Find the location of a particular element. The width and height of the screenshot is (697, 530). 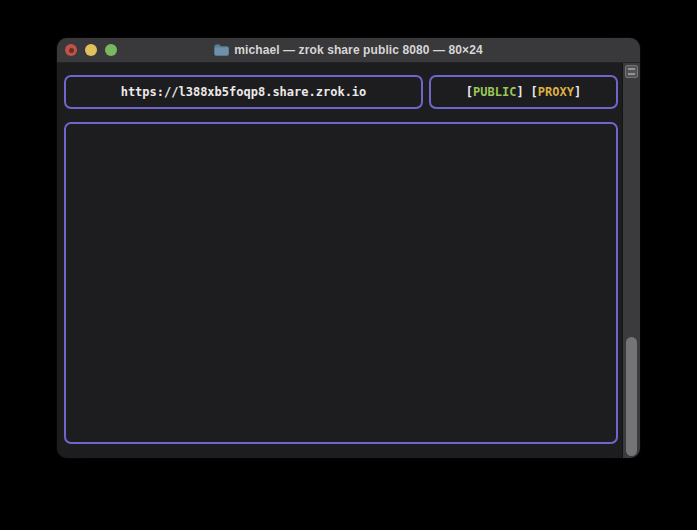

close-button is located at coordinates (71, 50).